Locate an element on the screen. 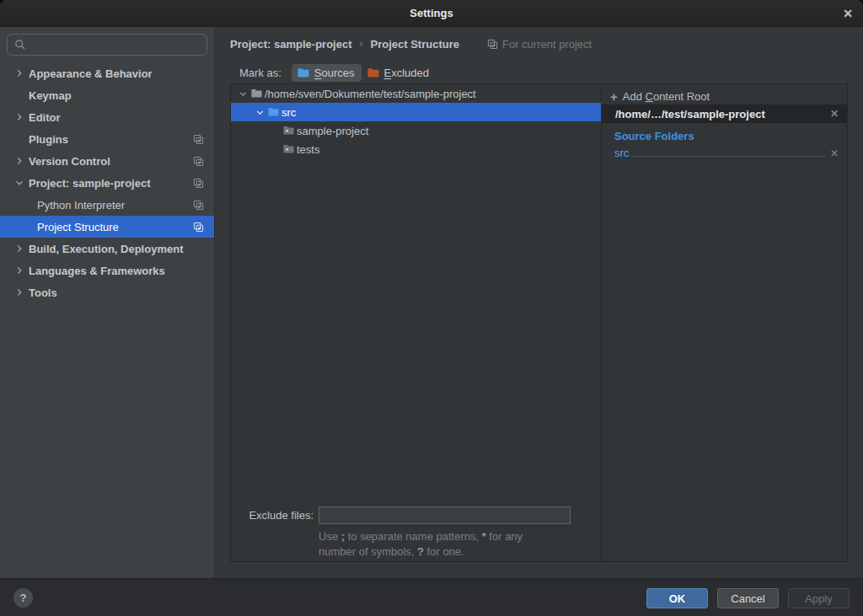  search-icon is located at coordinates (20, 45).